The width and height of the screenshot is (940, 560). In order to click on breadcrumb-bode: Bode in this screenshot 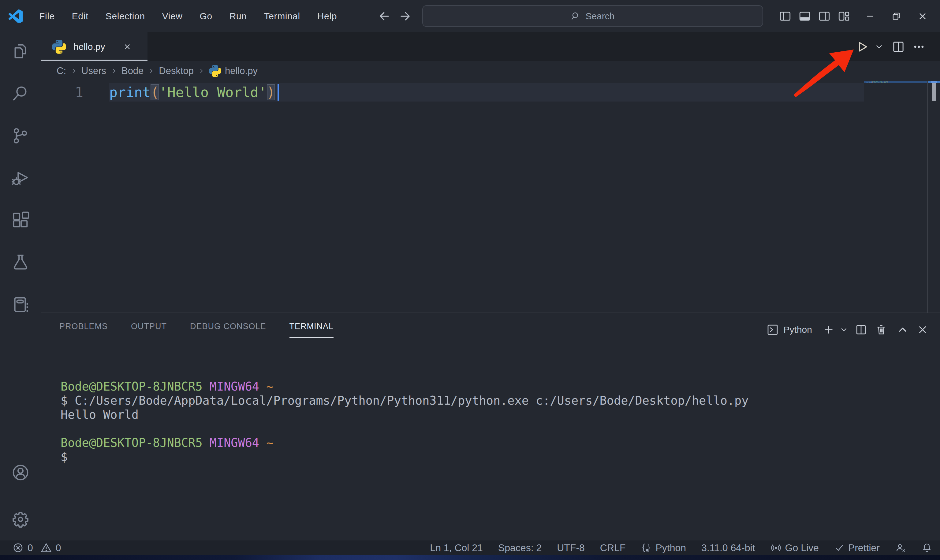, I will do `click(133, 71)`.